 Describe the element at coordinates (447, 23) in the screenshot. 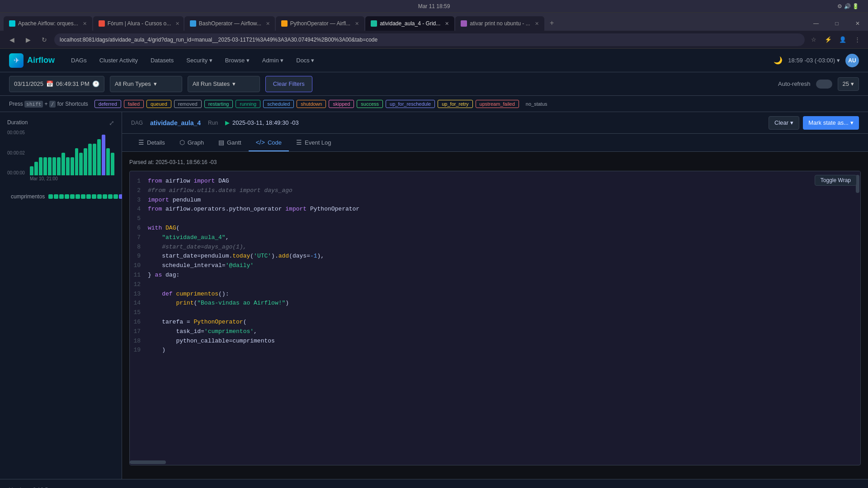

I see `tab5-close: ✕` at that location.